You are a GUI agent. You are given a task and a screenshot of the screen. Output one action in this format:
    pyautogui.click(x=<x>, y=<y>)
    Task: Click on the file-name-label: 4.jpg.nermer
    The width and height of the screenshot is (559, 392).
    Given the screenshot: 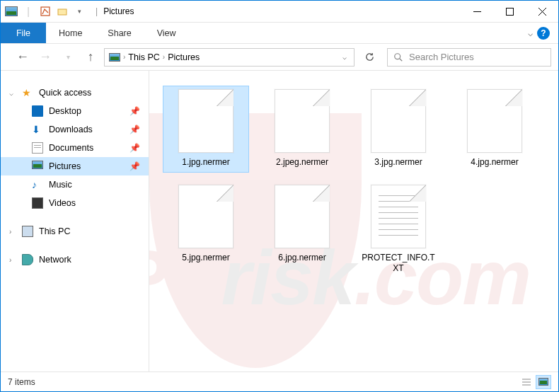 What is the action you would take?
    pyautogui.click(x=494, y=163)
    